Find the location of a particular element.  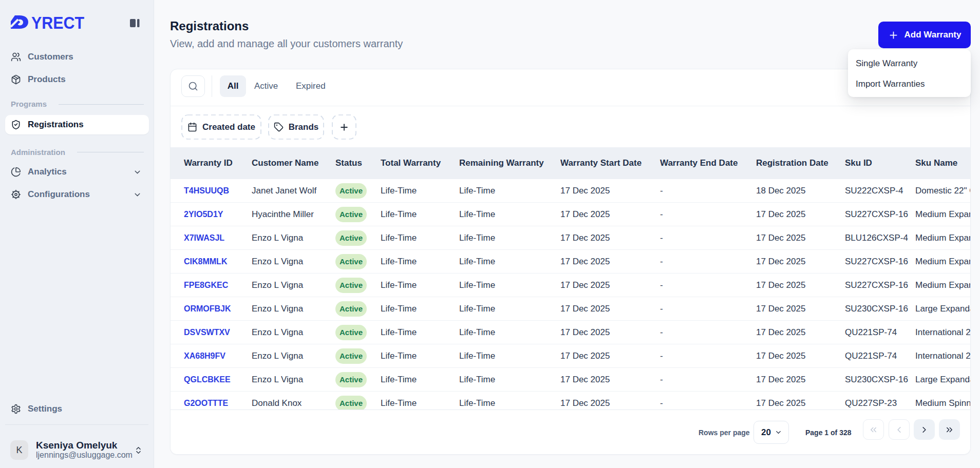

svg-text: YRECT is located at coordinates (58, 22).